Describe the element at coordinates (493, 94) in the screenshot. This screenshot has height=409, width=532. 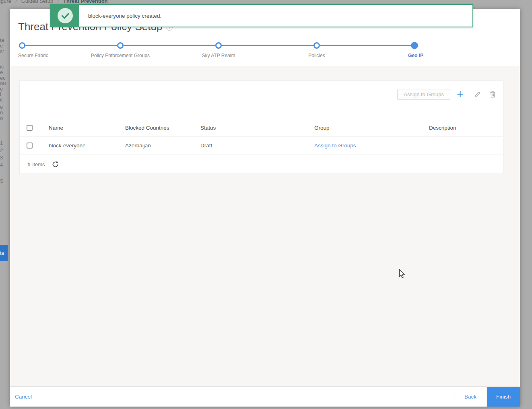
I see `delete-icon` at that location.